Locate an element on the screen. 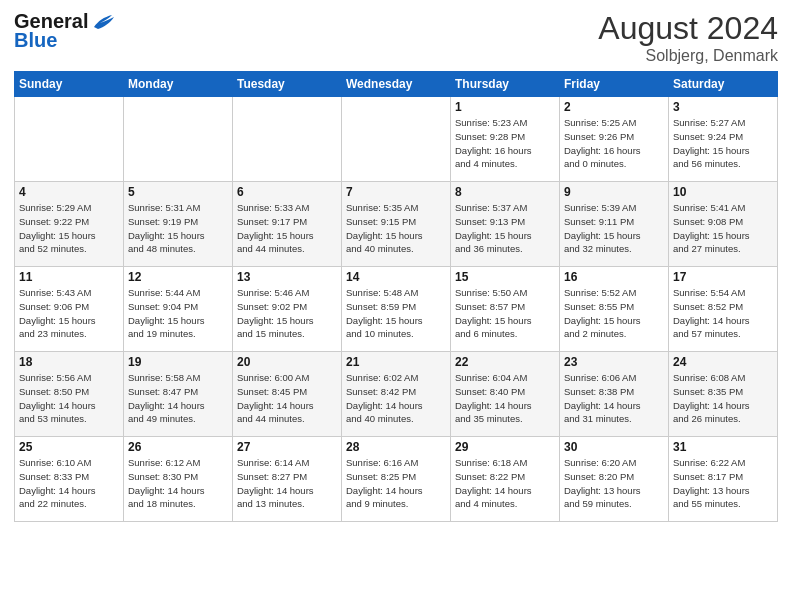  day-info: Sunrise: 5:39 AM Sunset: 9:11 PM Dayligh… is located at coordinates (614, 228).